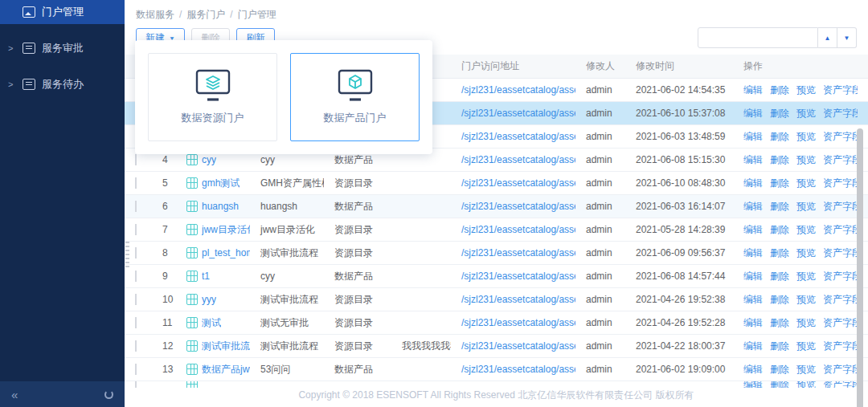  What do you see at coordinates (211, 323) in the screenshot?
I see `portal-name-link: 测试` at bounding box center [211, 323].